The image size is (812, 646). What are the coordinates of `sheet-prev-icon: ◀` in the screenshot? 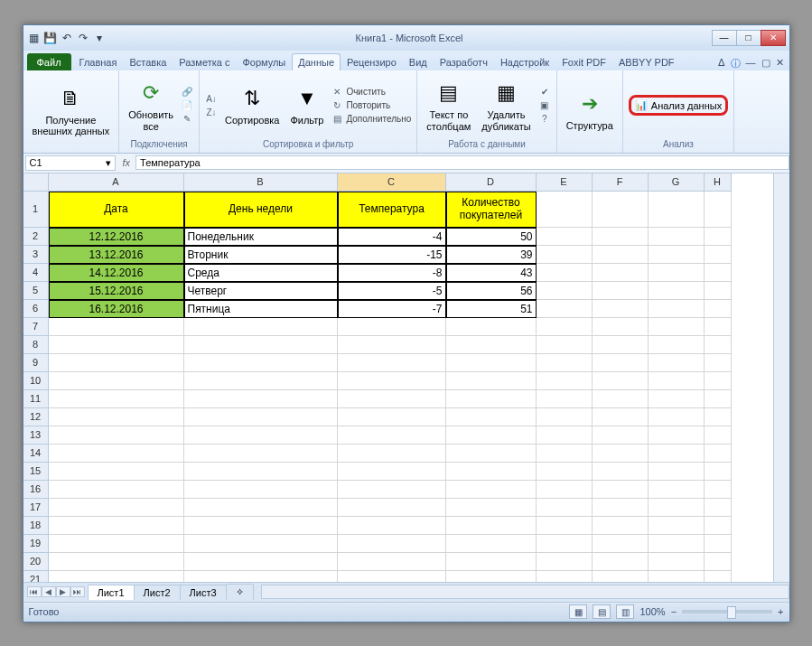 It's located at (49, 592).